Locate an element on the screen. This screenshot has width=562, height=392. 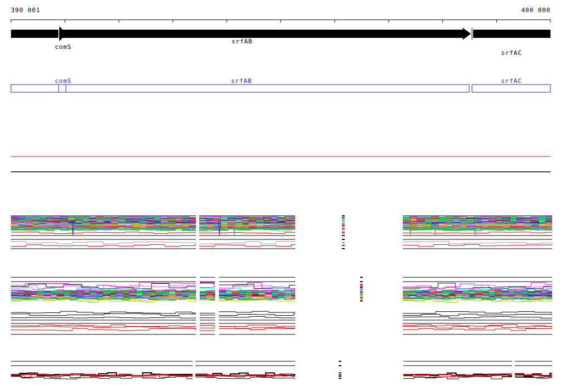
coordinate-start-label: 390 001 is located at coordinates (25, 10).